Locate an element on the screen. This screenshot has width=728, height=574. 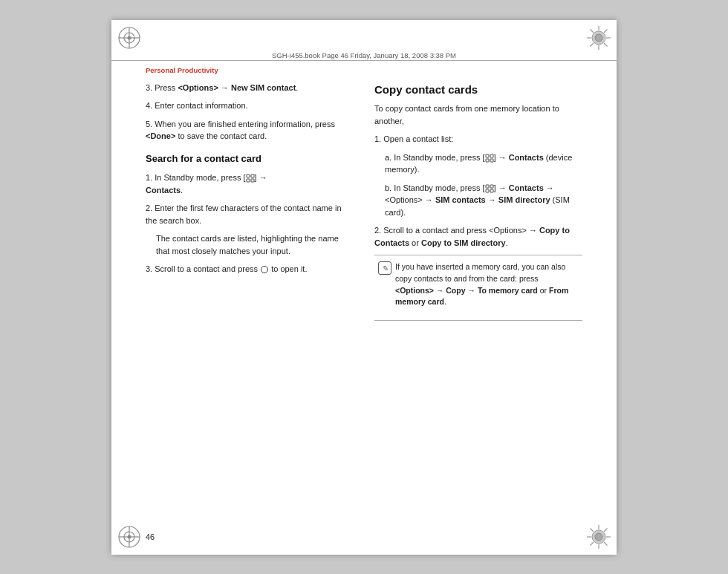
search-item-2: 2. Enter the first few characters of the… is located at coordinates (250, 229).